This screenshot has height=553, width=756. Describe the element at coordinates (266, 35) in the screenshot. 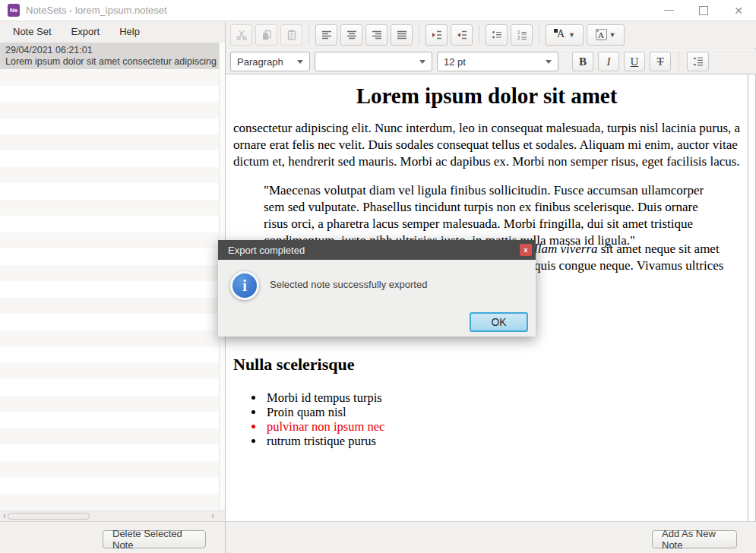

I see `copy-button` at that location.